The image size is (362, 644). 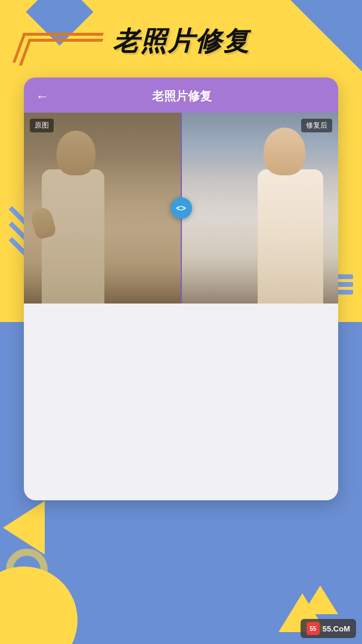 What do you see at coordinates (181, 208) in the screenshot?
I see `drag-handle: <>` at bounding box center [181, 208].